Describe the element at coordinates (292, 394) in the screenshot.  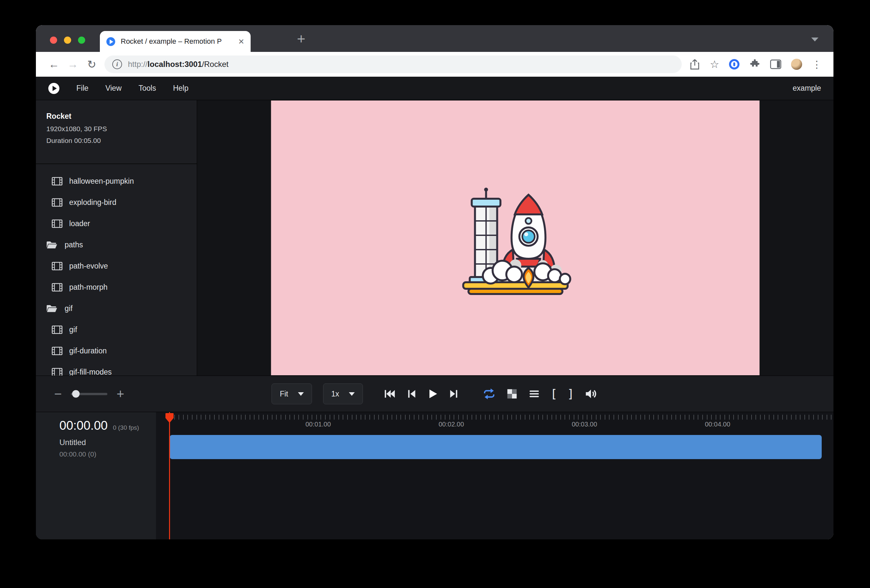
I see `size-dropdown: Fit` at that location.